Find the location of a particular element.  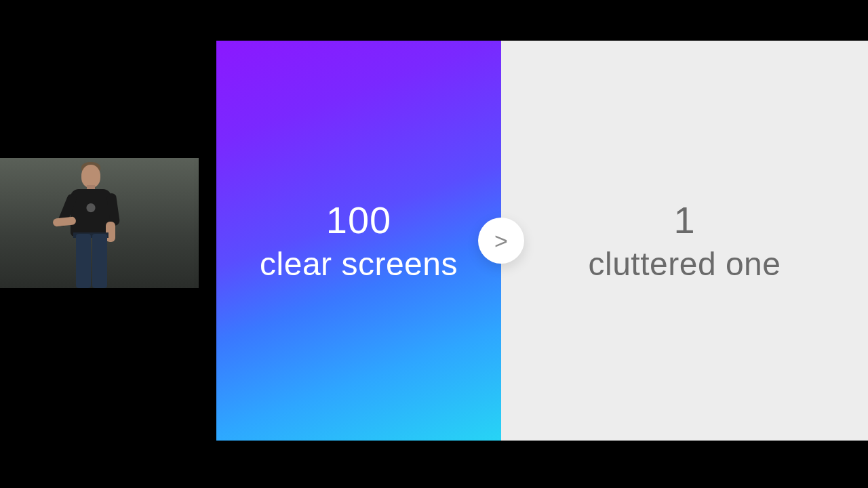

left-label: clear screens is located at coordinates (359, 264).